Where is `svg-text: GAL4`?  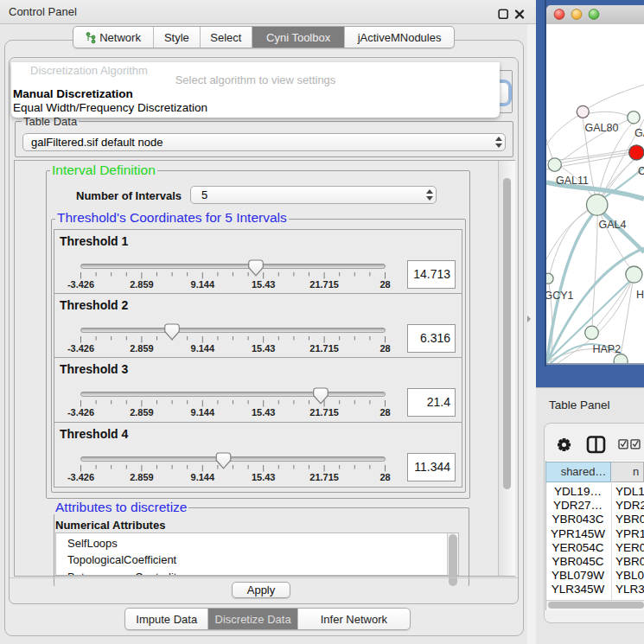
svg-text: GAL4 is located at coordinates (613, 225).